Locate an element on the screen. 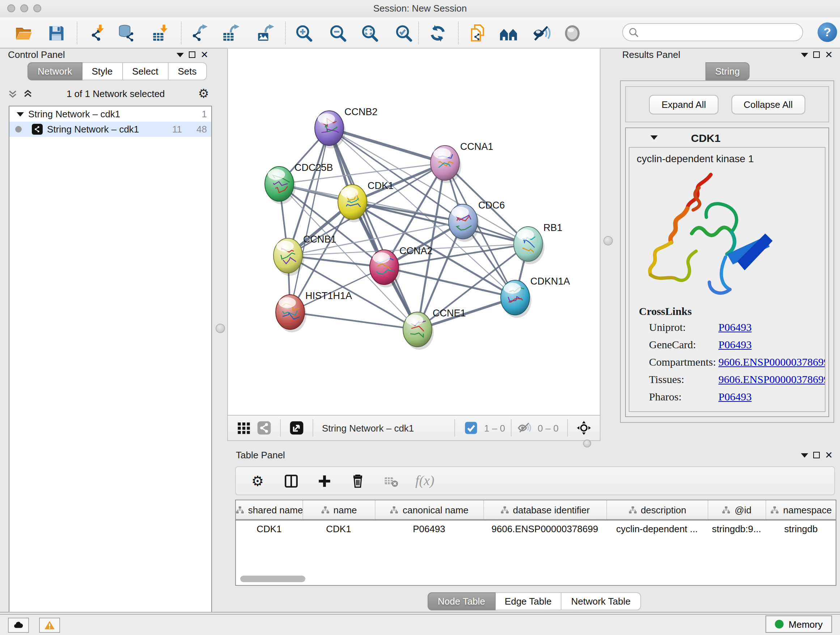 The width and height of the screenshot is (840, 635). search-input is located at coordinates (721, 33).